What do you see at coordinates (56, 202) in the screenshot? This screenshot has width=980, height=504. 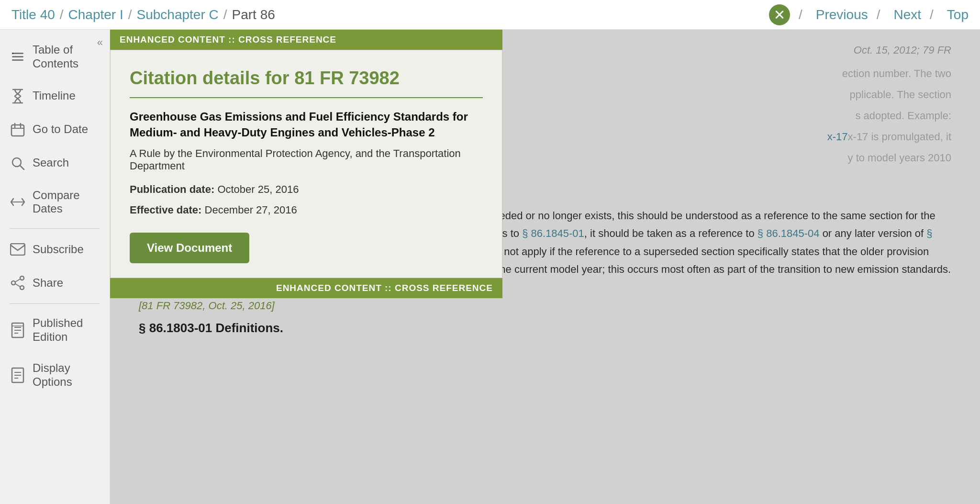 I see `sidebar-label-compare-dates: CompareDates` at bounding box center [56, 202].